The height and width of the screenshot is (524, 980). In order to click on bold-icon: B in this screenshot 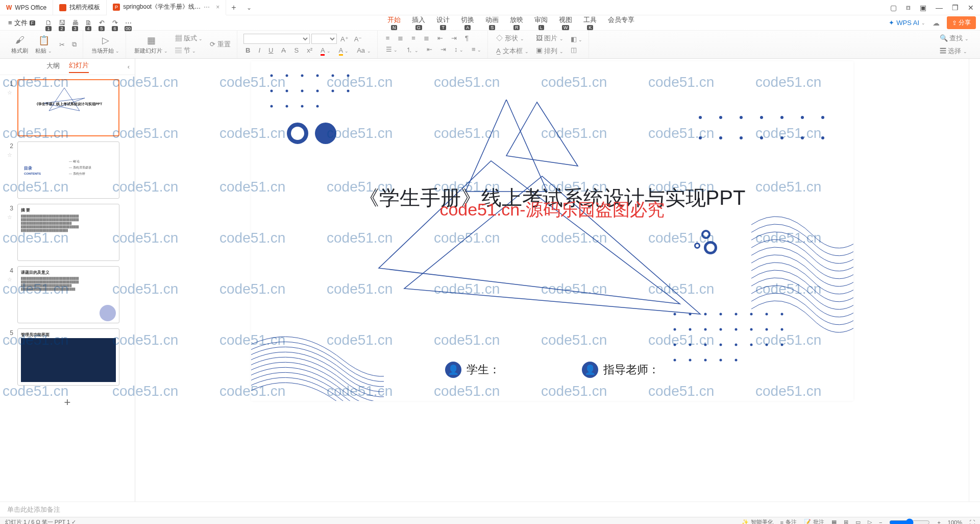, I will do `click(248, 50)`.